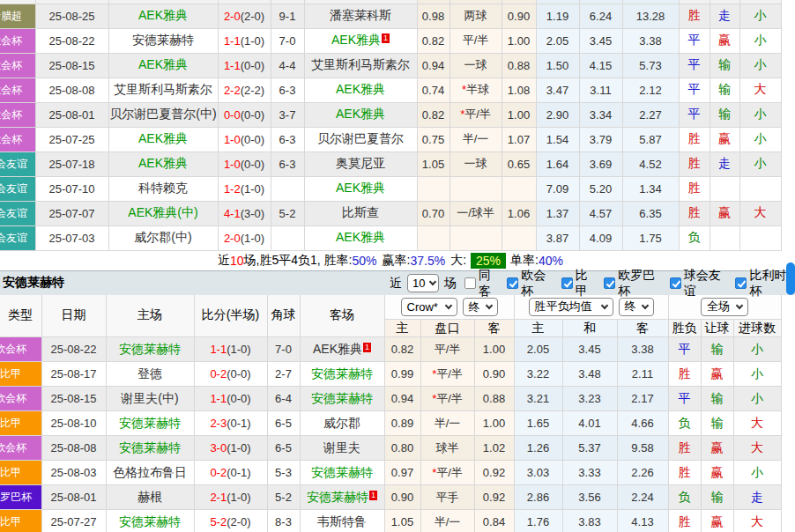 The height and width of the screenshot is (532, 795). Describe the element at coordinates (760, 65) in the screenshot. I see `result-goals: 小` at that location.